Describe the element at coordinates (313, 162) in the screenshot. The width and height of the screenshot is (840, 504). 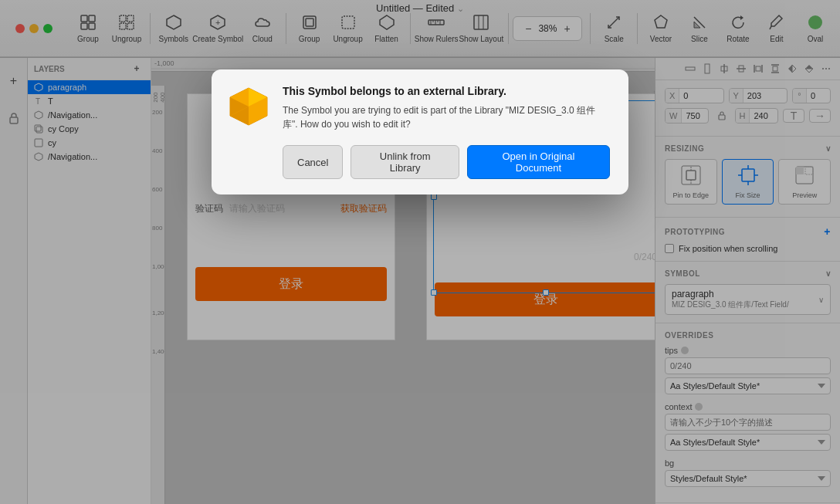
I see `cancel-button: Cancel` at that location.